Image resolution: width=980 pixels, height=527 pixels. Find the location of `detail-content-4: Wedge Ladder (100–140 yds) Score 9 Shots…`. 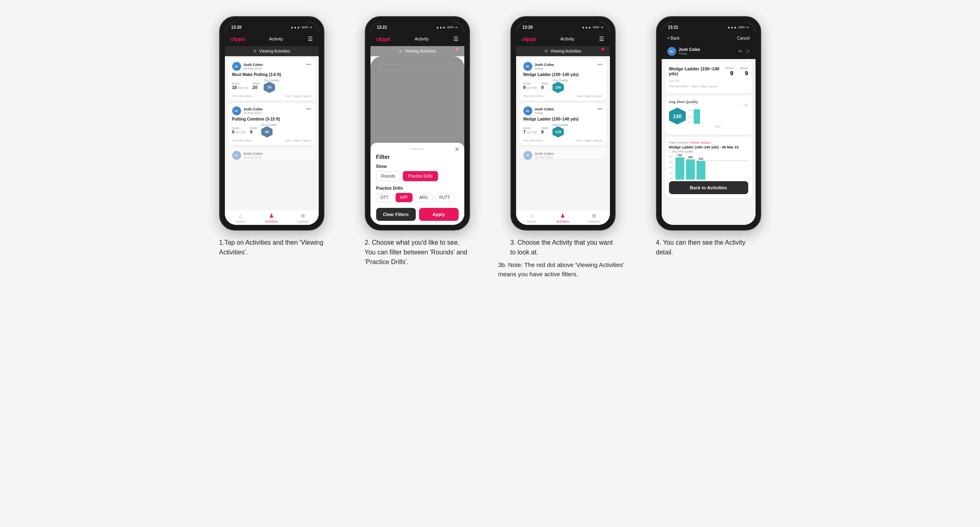

detail-content-4: Wedge Ladder (100–140 yds) Score 9 Shots… is located at coordinates (709, 142).